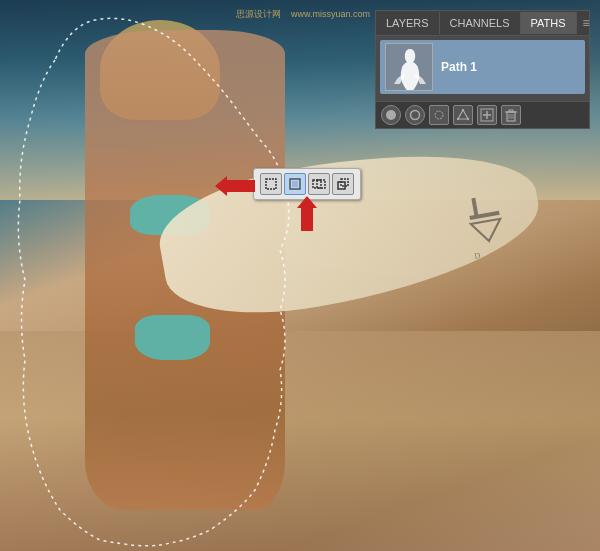  Describe the element at coordinates (478, 256) in the screenshot. I see `svg-text: D` at that location.